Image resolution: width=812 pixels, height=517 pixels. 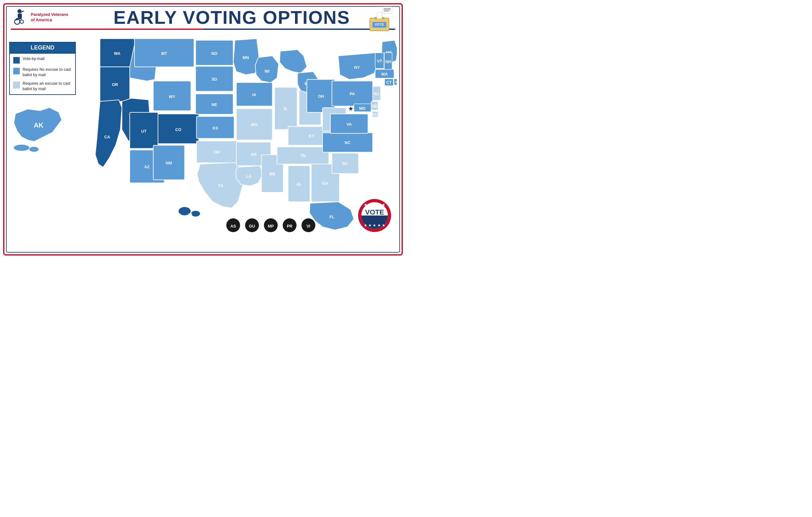 I want to click on legend-color-vote-by-mail, so click(x=17, y=60).